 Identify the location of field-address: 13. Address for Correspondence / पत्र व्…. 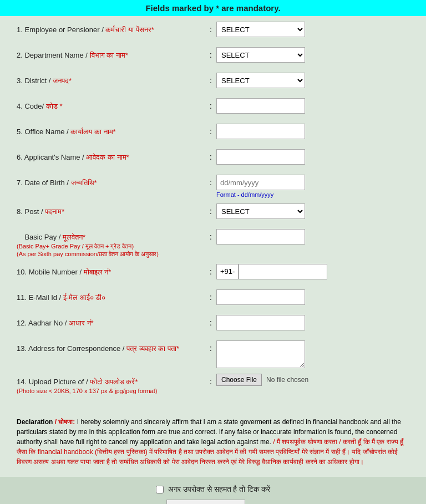
(213, 354).